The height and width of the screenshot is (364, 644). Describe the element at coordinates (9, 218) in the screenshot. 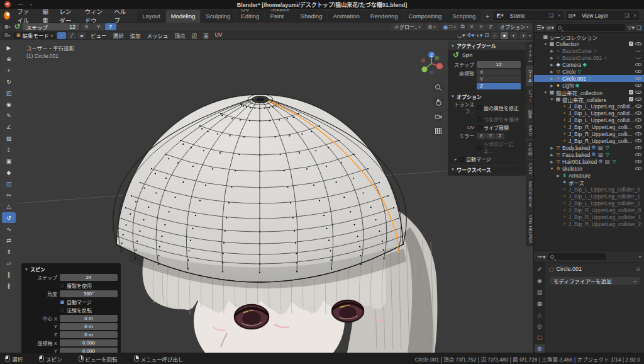

I see `tool-spin: ↺` at that location.